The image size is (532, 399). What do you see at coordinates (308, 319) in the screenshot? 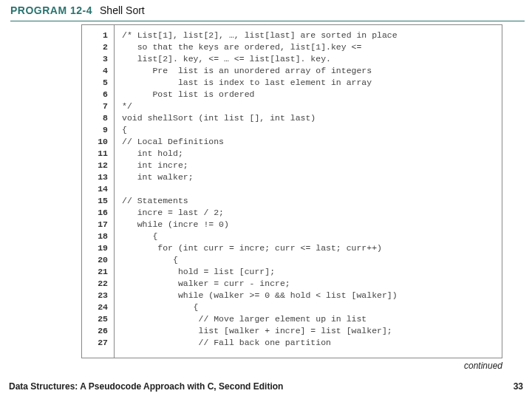
I see `code-line: // Move larger element up in list` at bounding box center [308, 319].